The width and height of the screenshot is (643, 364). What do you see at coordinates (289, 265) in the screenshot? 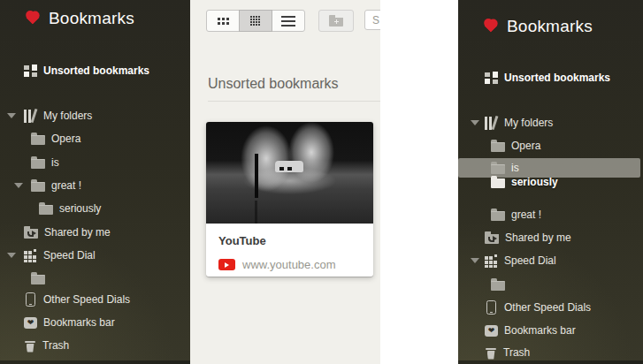
I see `bookmark-url: www.youtube.com` at bounding box center [289, 265].